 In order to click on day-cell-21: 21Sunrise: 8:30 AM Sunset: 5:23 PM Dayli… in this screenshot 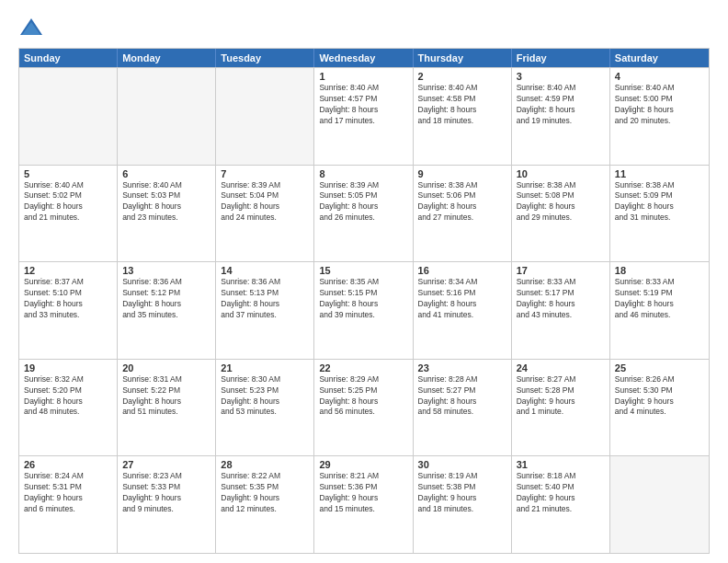, I will do `click(265, 408)`.